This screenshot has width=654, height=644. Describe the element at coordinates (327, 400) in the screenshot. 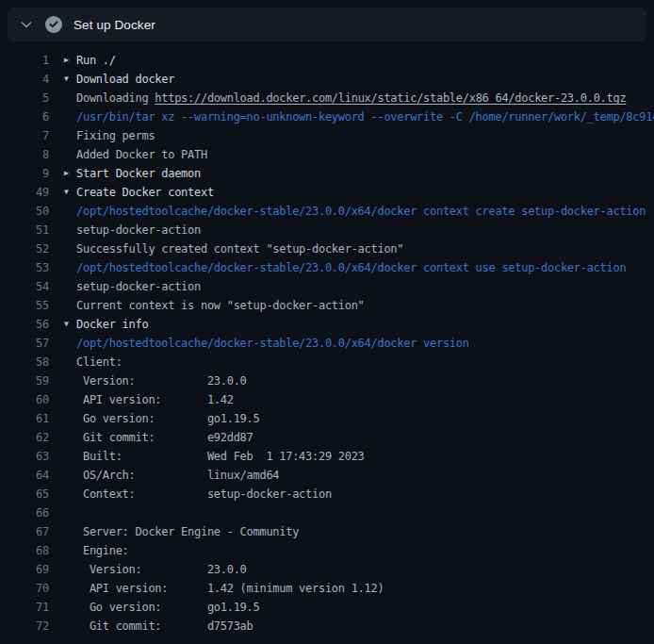

I see `log-line: 60 API version: 1.42` at that location.